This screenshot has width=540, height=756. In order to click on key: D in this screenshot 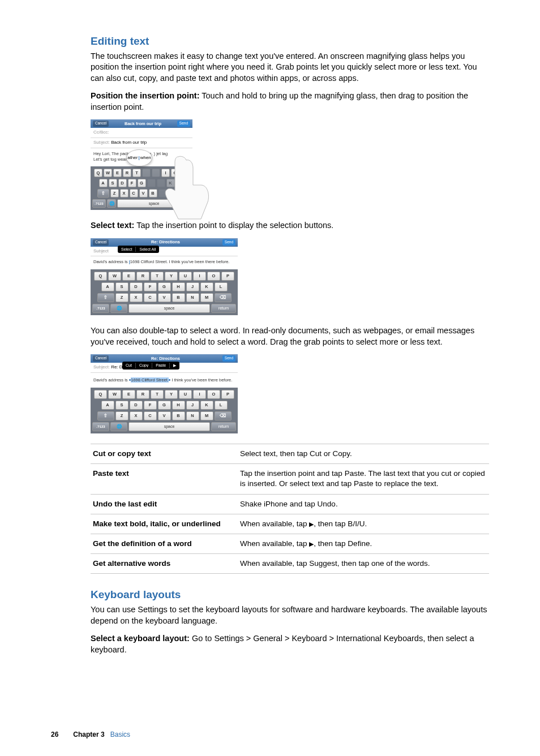, I will do `click(136, 405)`.